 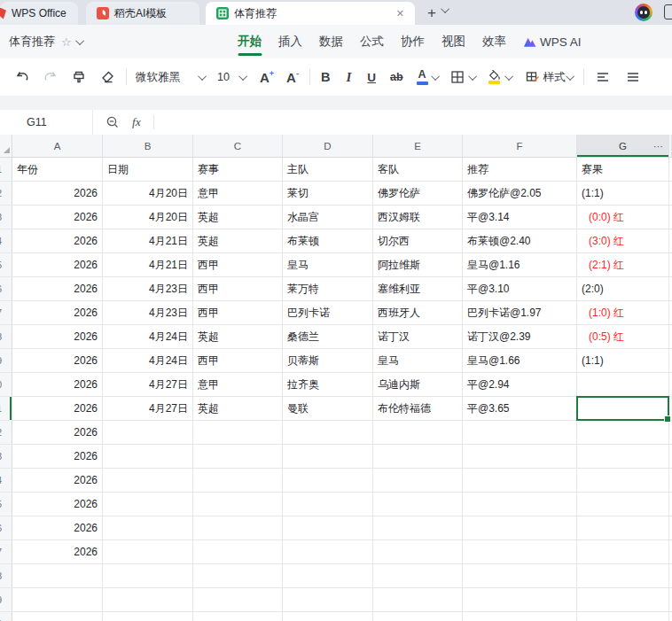 What do you see at coordinates (623, 601) in the screenshot?
I see `cell-G19` at bounding box center [623, 601].